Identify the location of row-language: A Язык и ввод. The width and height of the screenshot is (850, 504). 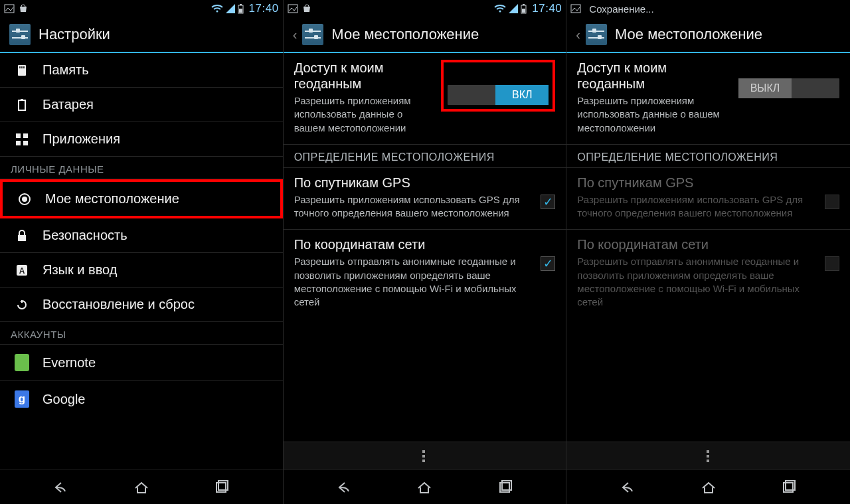
(141, 270).